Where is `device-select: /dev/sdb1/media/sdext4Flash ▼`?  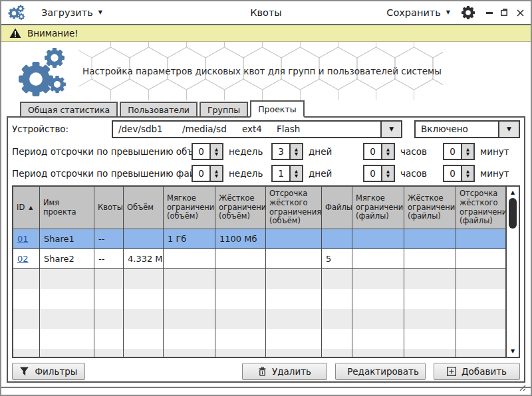
device-select: /dev/sdb1/media/sdext4Flash ▼ is located at coordinates (257, 129).